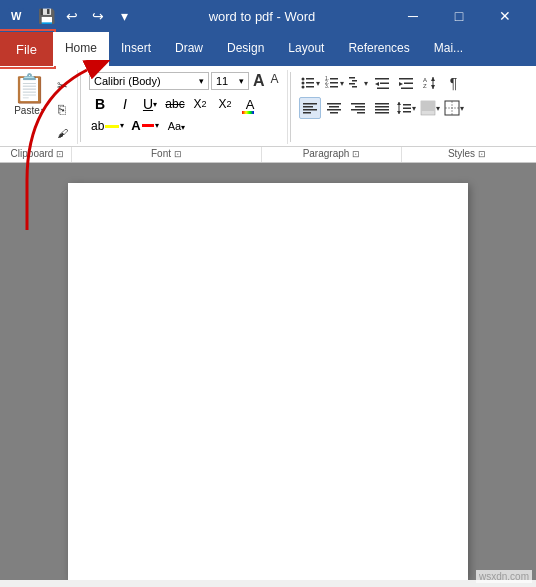 The height and width of the screenshot is (587, 536). Describe the element at coordinates (332, 154) in the screenshot. I see `paragraph-group-label: Paragraph ⊡` at that location.